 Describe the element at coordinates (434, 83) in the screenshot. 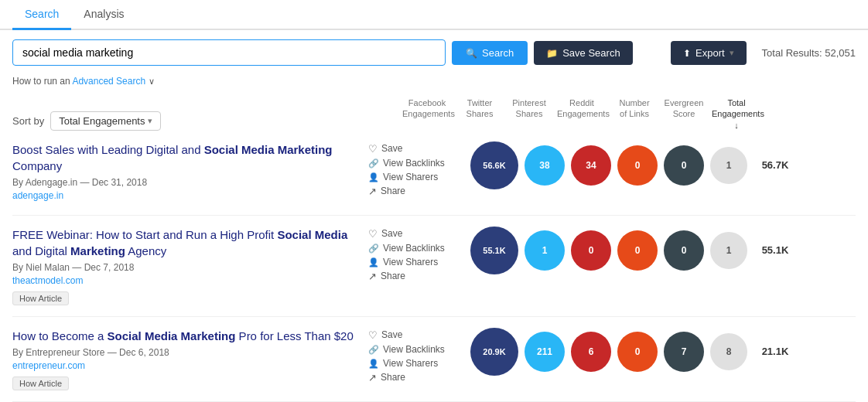

I see `advanced-search-link: How to run an Advanced Search ∨` at that location.